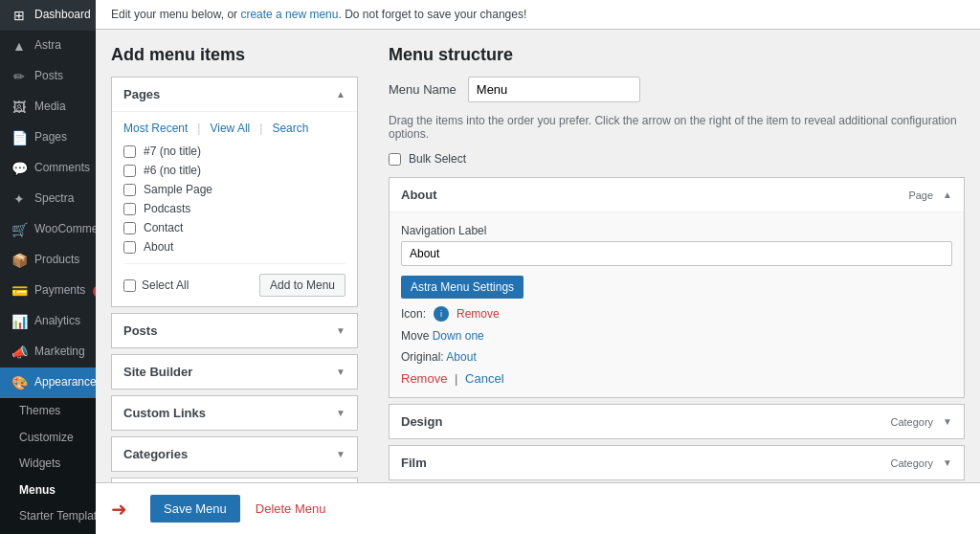 The image size is (980, 534). I want to click on sidebar-item-astra: ▲ Astra, so click(48, 46).